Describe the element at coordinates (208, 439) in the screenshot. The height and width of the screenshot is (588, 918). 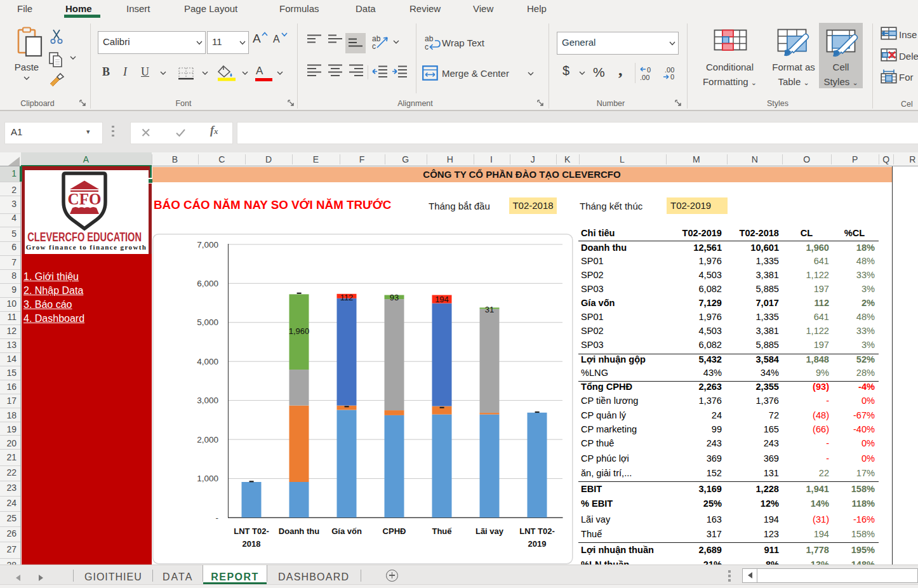
I see `svg-text: 2,000` at that location.